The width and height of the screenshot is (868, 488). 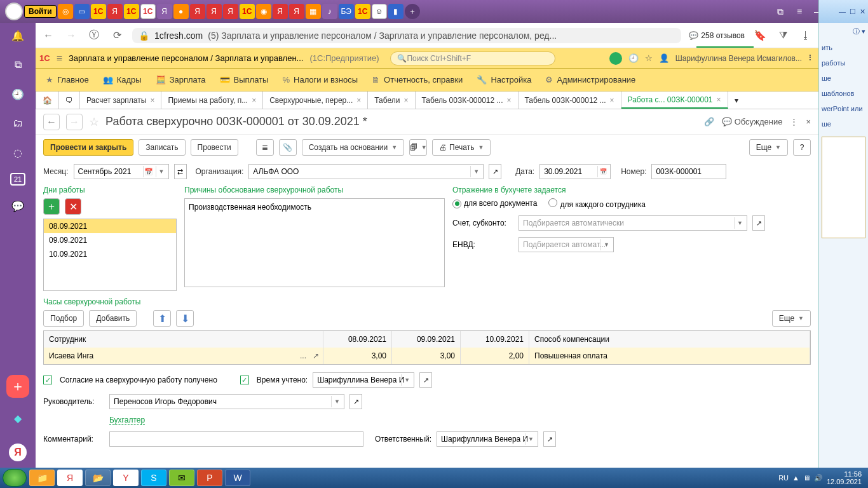 I want to click on new-tab-button: ＋, so click(x=412, y=11).